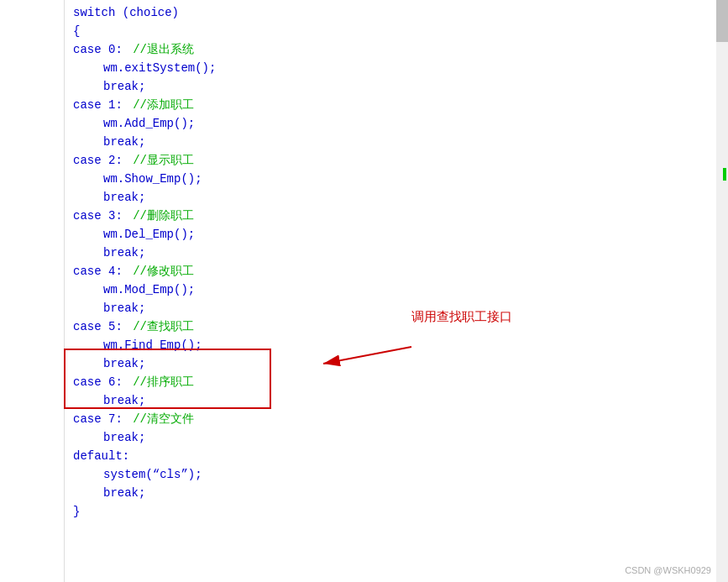 The image size is (728, 582). I want to click on code-line-12: case 3: //删除职工, so click(353, 216).